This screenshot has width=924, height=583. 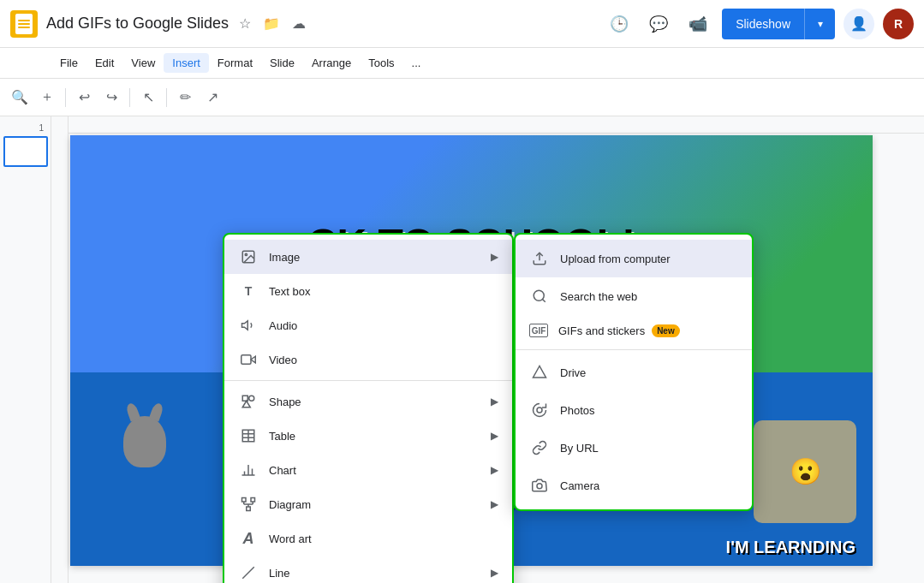 I want to click on diagram-icon, so click(x=248, y=504).